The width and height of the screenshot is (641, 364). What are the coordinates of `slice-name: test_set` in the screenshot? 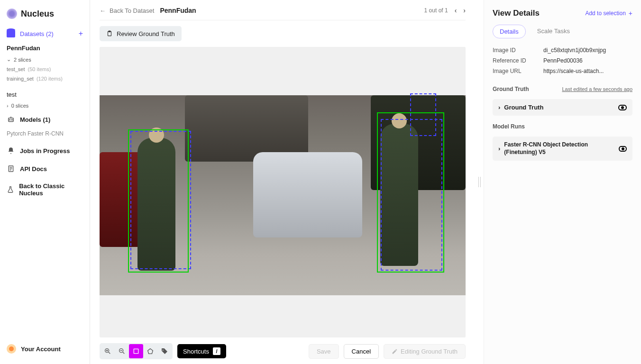 It's located at (16, 69).